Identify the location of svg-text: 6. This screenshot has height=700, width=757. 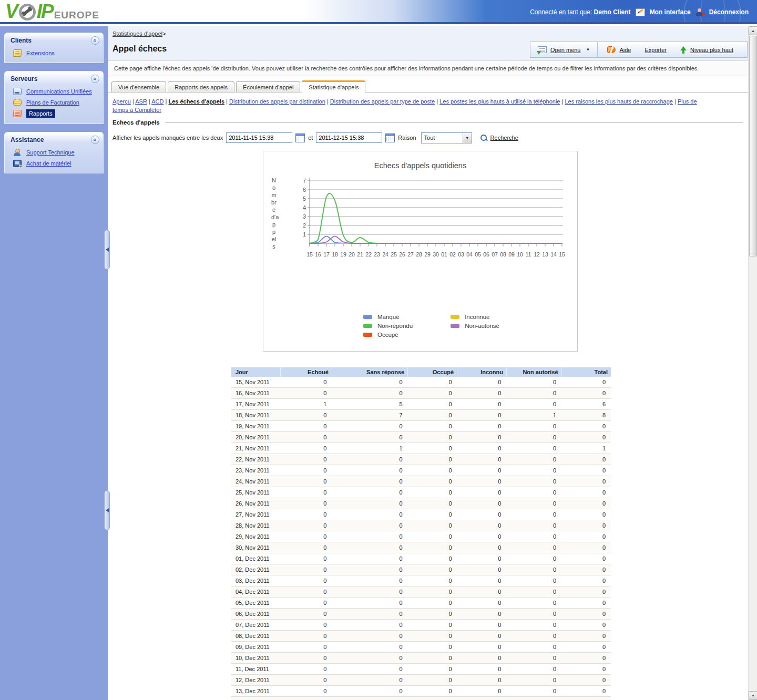
(304, 190).